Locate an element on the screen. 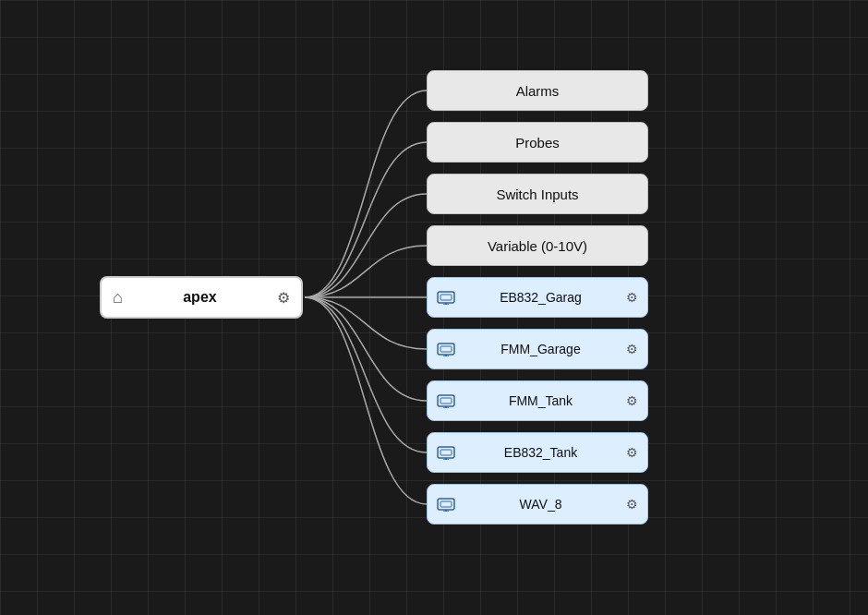  eb832-tank-node: EB832_Tank ⚙ is located at coordinates (537, 452).